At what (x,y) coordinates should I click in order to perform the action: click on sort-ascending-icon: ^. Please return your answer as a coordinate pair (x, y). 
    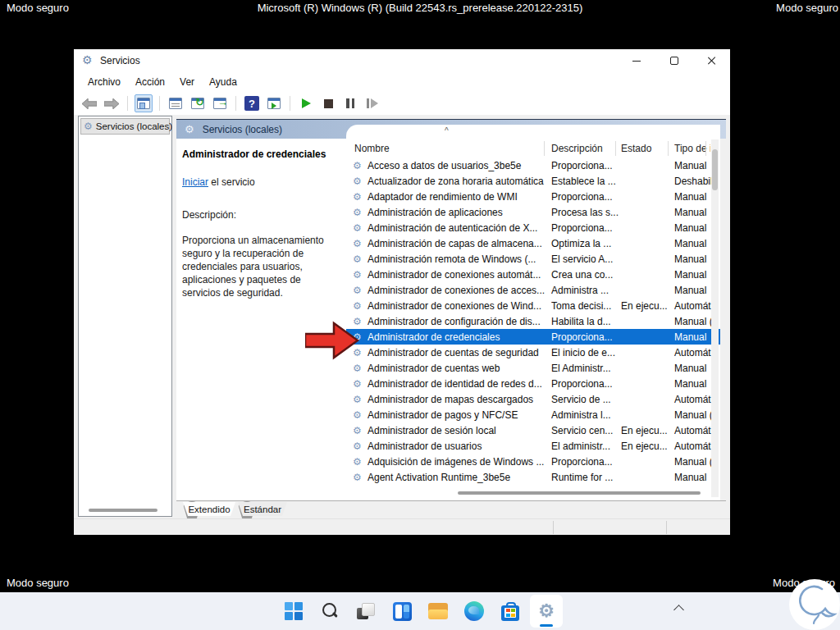
    Looking at the image, I should click on (446, 131).